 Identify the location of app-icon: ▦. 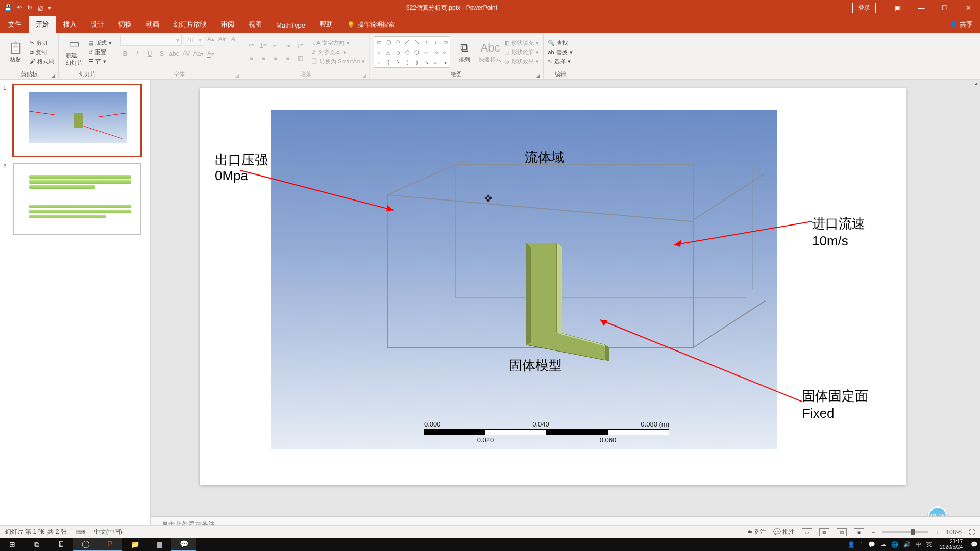
(159, 544).